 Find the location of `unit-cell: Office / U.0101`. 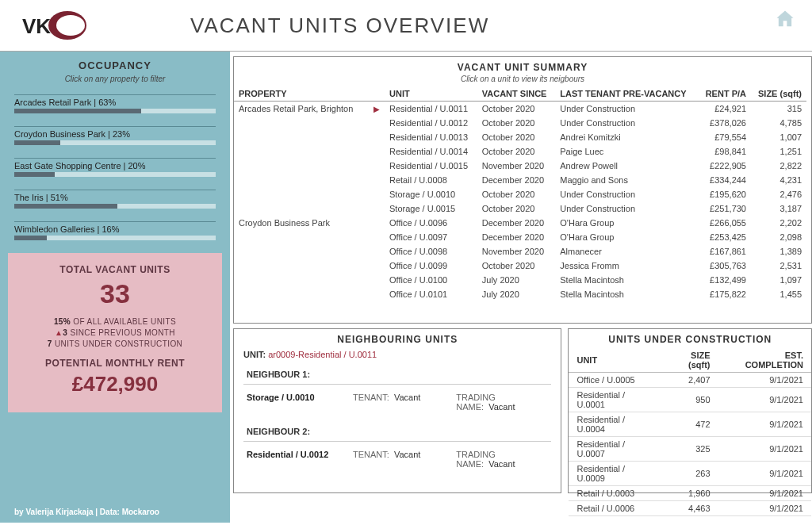

unit-cell: Office / U.0101 is located at coordinates (431, 294).